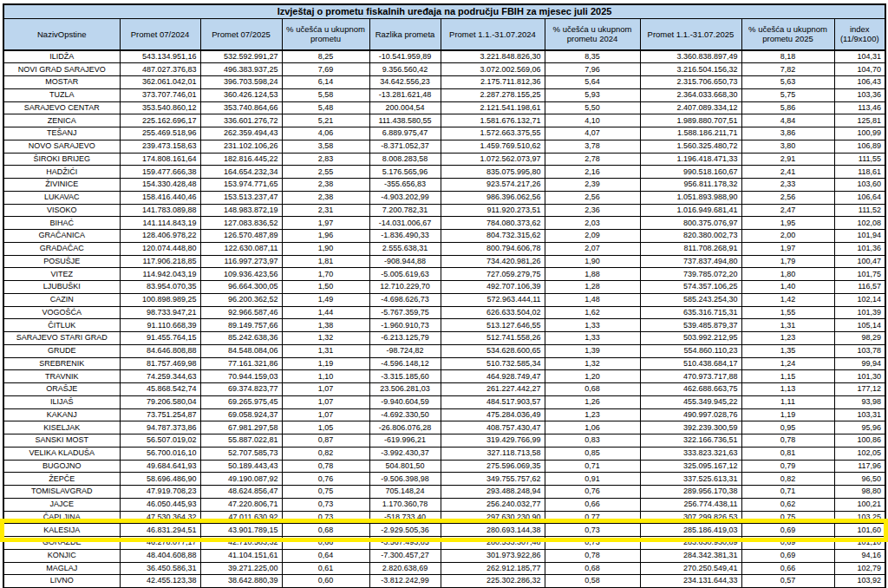  Describe the element at coordinates (326, 415) in the screenshot. I see `value-cell: 1,07` at that location.